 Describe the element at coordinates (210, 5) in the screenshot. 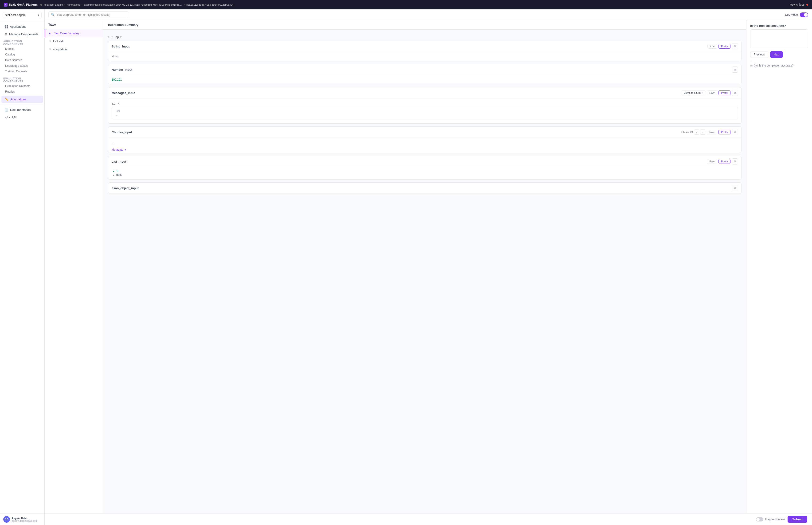

I see `breadcrumb-item-4: 8ca1b112-834b-40c3-896f-fc022cb0c394` at that location.